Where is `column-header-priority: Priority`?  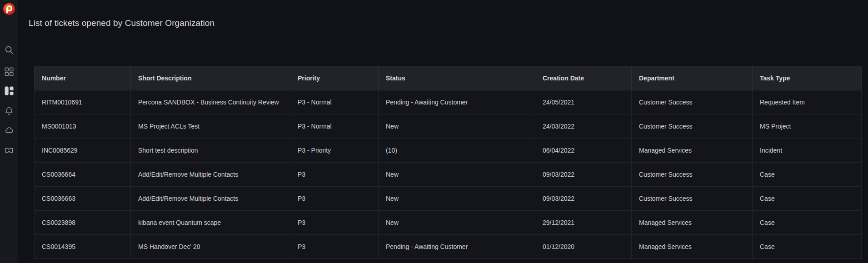 column-header-priority: Priority is located at coordinates (334, 78).